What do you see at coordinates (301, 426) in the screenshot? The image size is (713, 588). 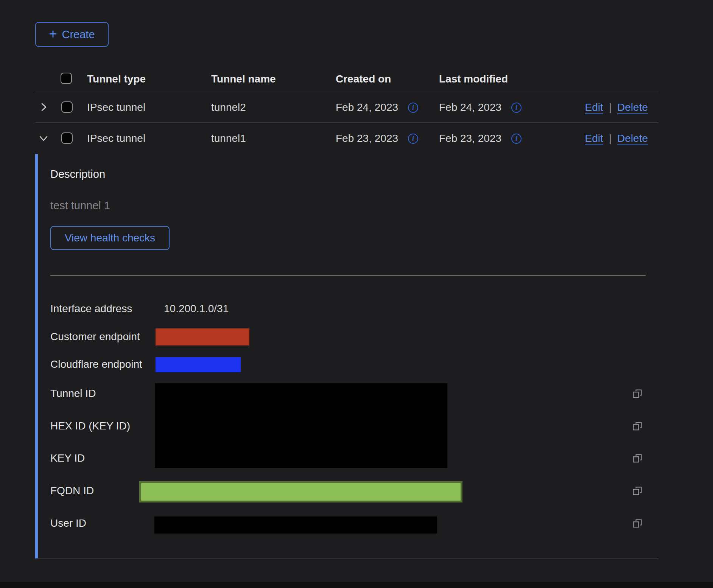 I see `ids-redacted-block` at bounding box center [301, 426].